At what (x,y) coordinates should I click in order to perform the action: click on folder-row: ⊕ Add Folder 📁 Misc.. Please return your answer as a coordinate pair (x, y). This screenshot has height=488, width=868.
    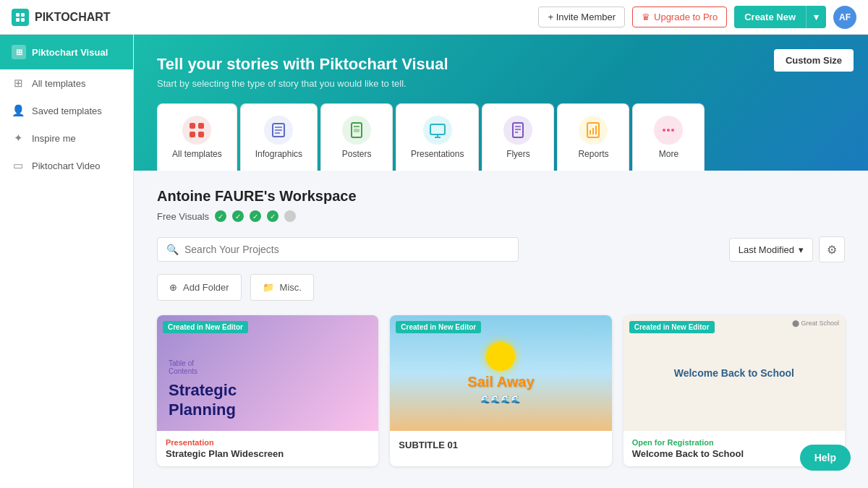
    Looking at the image, I should click on (501, 288).